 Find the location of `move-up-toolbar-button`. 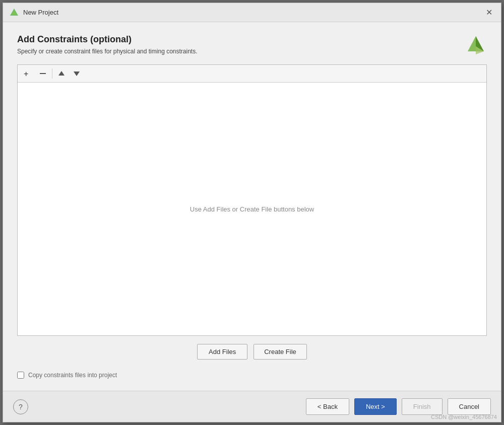

move-up-toolbar-button is located at coordinates (61, 74).